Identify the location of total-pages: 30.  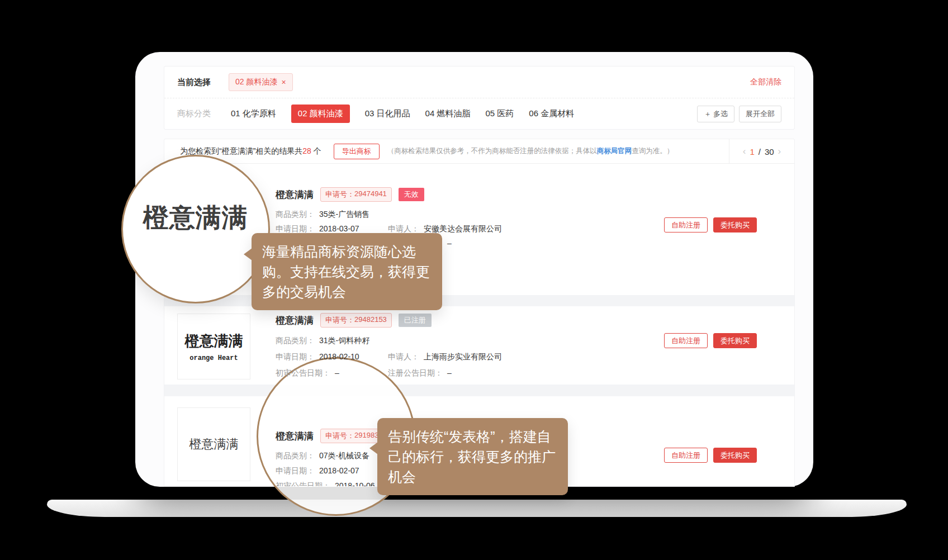
(769, 152).